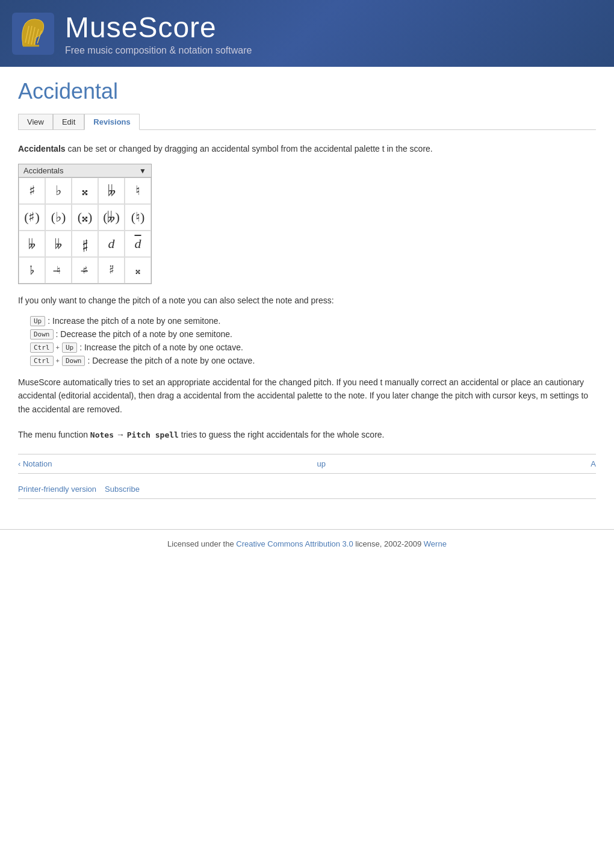 Image resolution: width=614 pixels, height=868 pixels. I want to click on palette-cell-paren-flat: (♭), so click(58, 217).